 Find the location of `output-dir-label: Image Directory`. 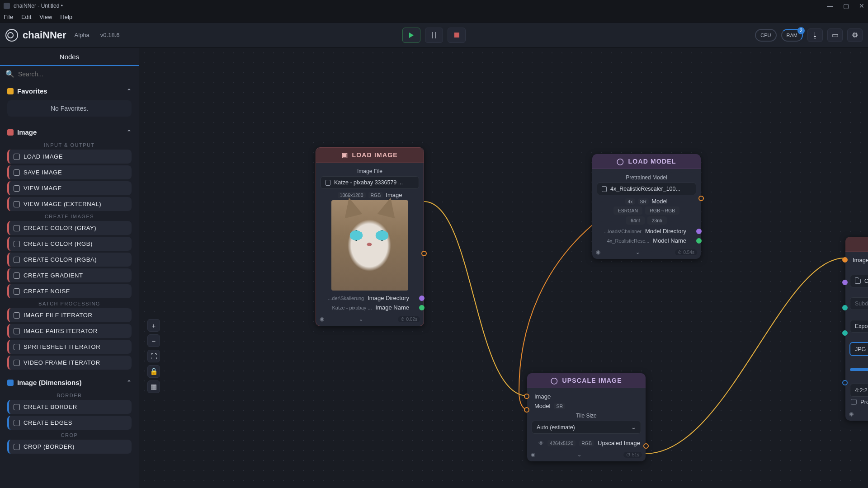

output-dir-label: Image Directory is located at coordinates (388, 298).